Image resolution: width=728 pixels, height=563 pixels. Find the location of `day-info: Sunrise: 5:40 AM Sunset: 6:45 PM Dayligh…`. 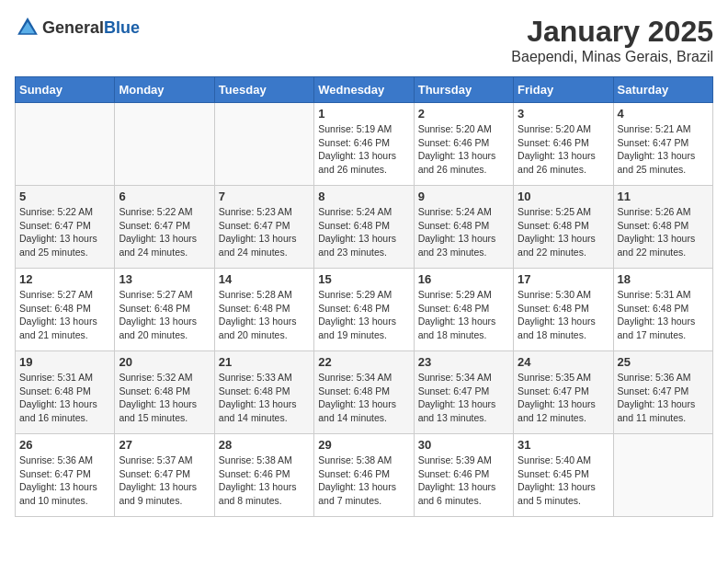

day-info: Sunrise: 5:40 AM Sunset: 6:45 PM Dayligh… is located at coordinates (563, 480).